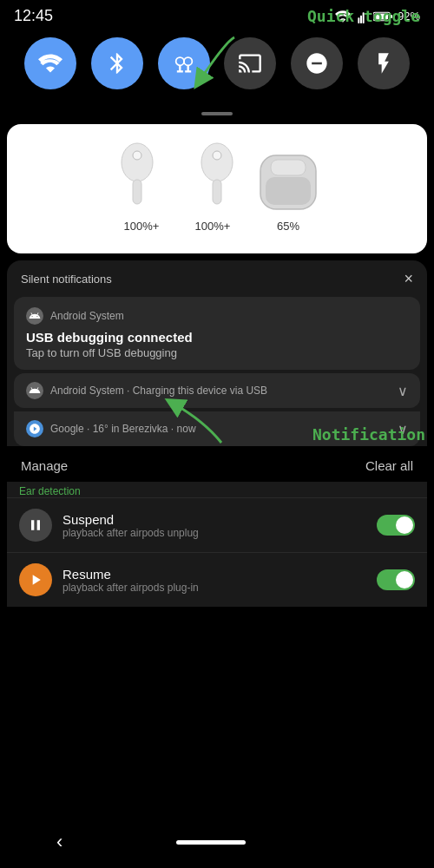 The width and height of the screenshot is (434, 868). Describe the element at coordinates (35, 429) in the screenshot. I see `google-icon` at that location.